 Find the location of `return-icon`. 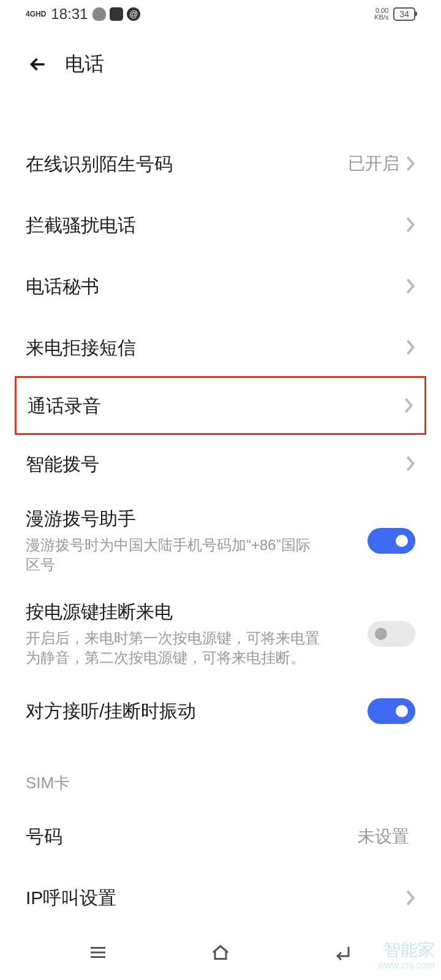

return-icon is located at coordinates (343, 952).